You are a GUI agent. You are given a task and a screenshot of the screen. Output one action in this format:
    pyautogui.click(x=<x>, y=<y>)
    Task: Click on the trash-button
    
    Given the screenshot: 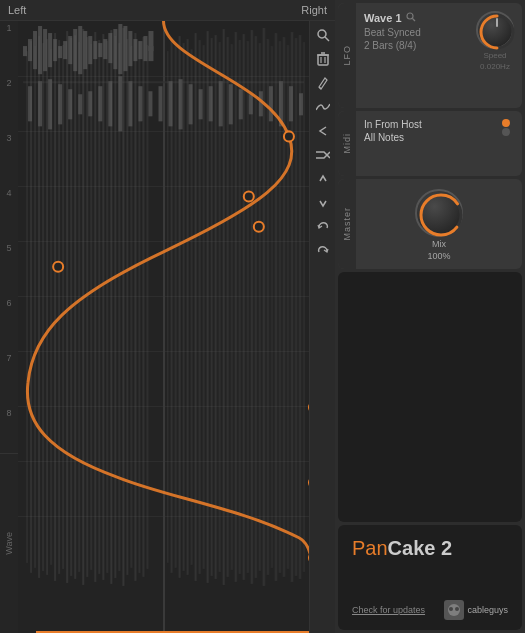 What is the action you would take?
    pyautogui.click(x=323, y=59)
    